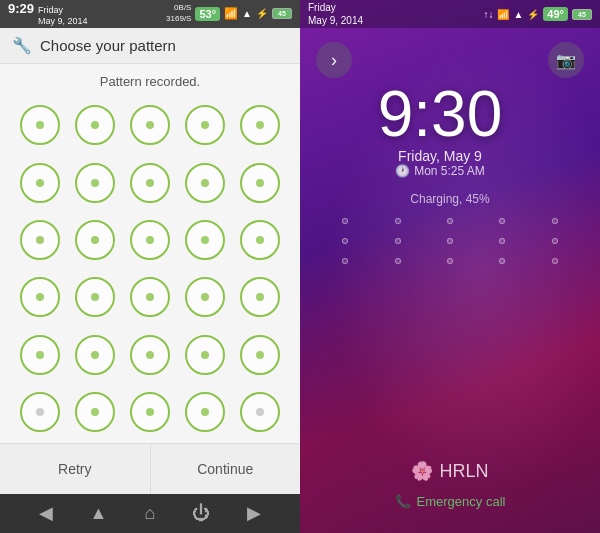  I want to click on continue-button: Continue, so click(226, 469).